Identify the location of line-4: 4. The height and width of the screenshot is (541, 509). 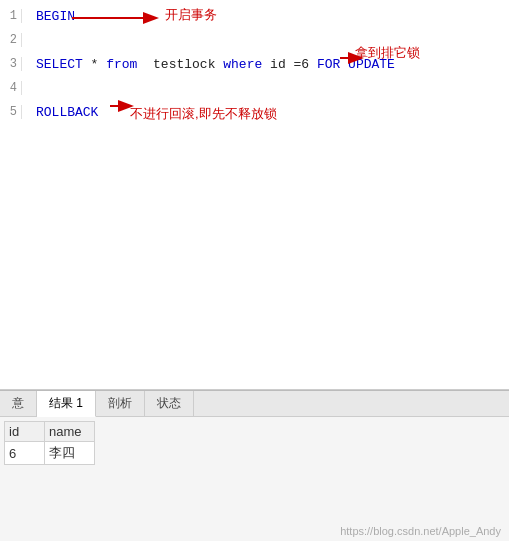
(254, 88).